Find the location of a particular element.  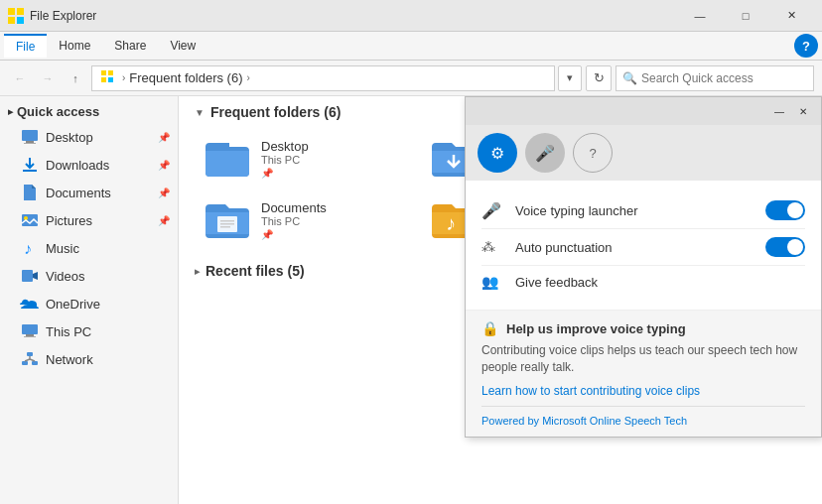

voice-typing-toggle is located at coordinates (785, 210).